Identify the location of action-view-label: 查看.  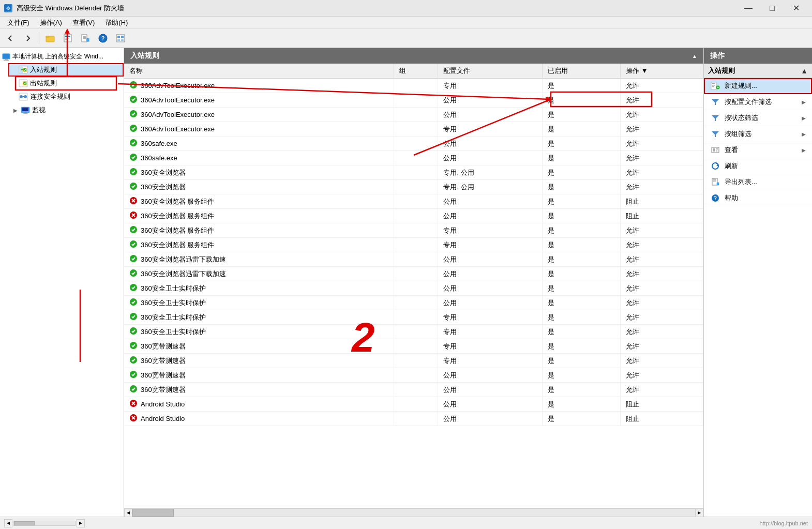
(731, 150).